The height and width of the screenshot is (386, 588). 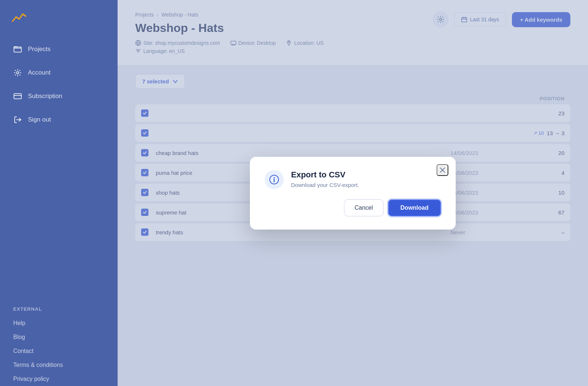 What do you see at coordinates (59, 323) in the screenshot?
I see `sidebar-link-help: Help` at bounding box center [59, 323].